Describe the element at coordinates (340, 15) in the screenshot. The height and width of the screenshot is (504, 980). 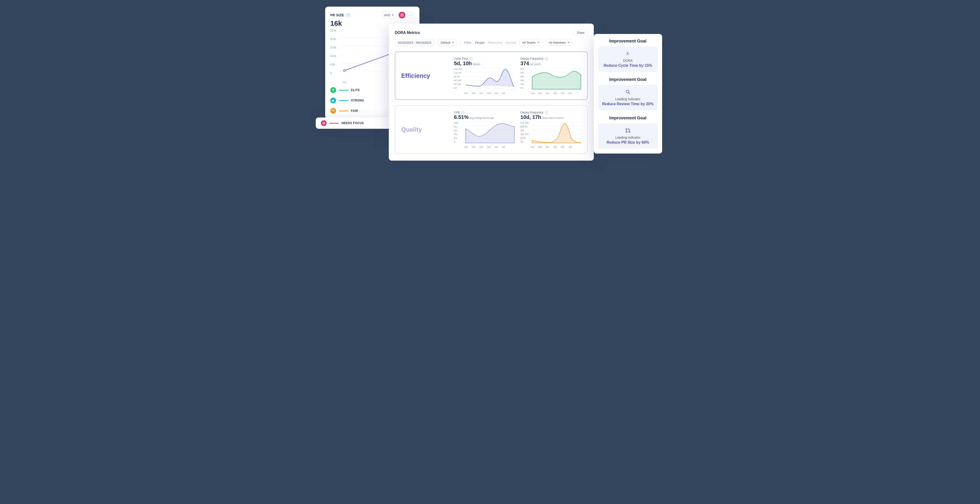
I see `pr-size-title: PR SIZE ?` at that location.